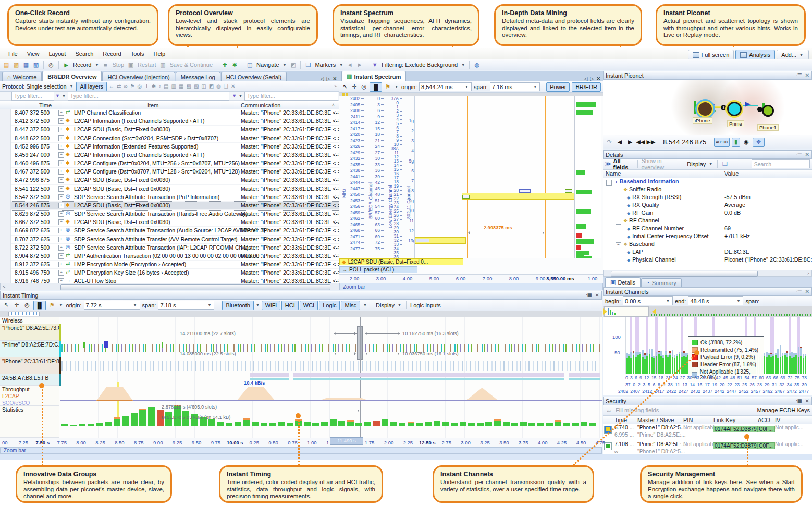  I want to click on filtering-button: Filtering: Exclude Background, so click(420, 65).